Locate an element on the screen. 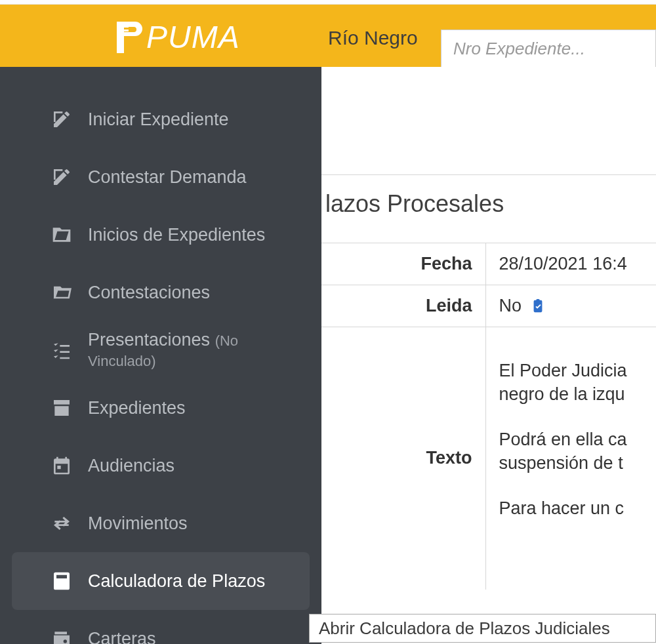  region-text: Río Negro is located at coordinates (373, 38).